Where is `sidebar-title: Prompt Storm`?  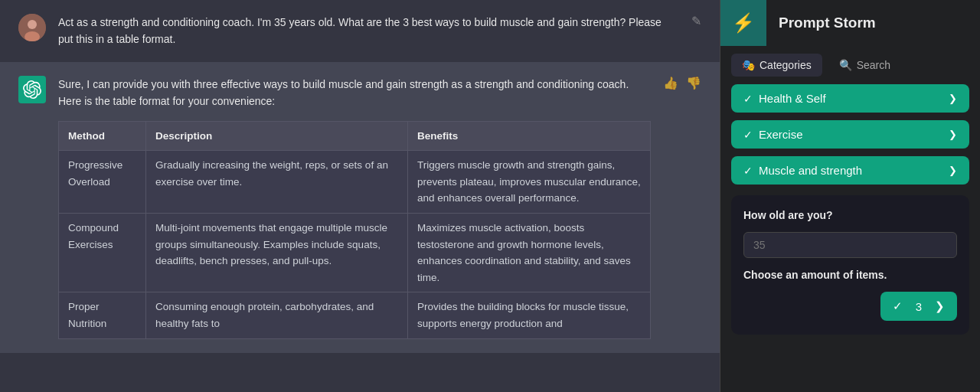
sidebar-title: Prompt Storm is located at coordinates (827, 23).